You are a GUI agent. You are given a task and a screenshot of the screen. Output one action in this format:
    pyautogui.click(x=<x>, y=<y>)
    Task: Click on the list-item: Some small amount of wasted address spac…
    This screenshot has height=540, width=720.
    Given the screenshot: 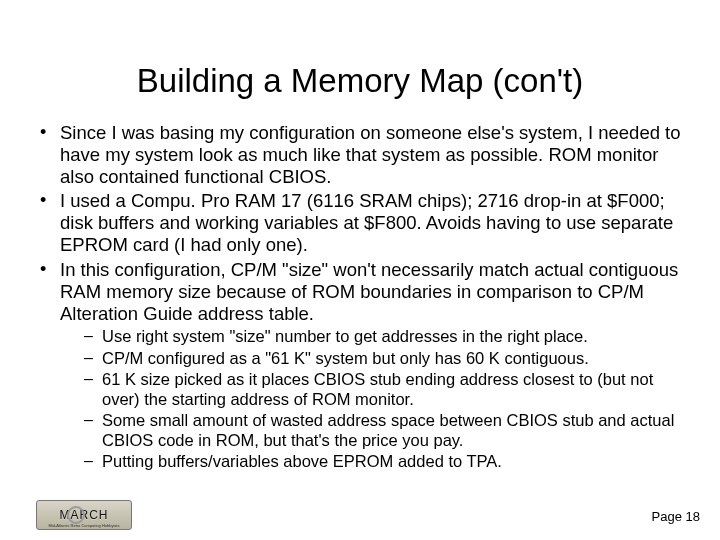 What is the action you would take?
    pyautogui.click(x=372, y=430)
    